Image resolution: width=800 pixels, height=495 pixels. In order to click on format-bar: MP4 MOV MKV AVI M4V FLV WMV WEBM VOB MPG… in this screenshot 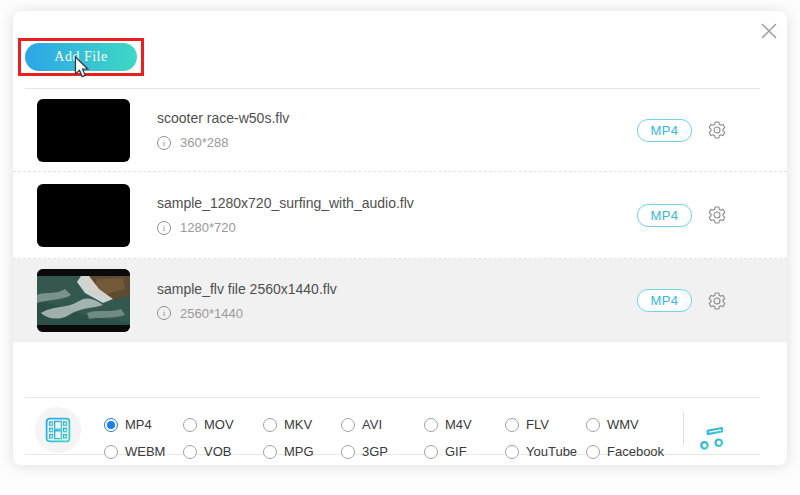, I will do `click(392, 426)`.